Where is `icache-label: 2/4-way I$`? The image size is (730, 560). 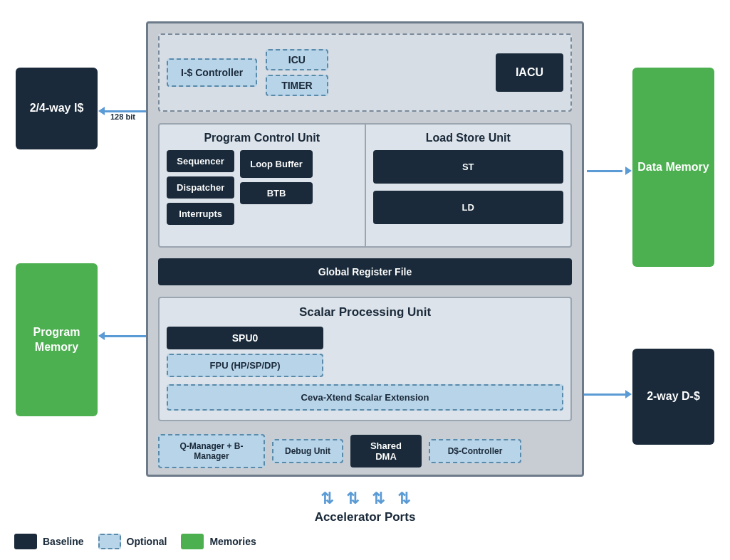
icache-label: 2/4-way I$ is located at coordinates (57, 108).